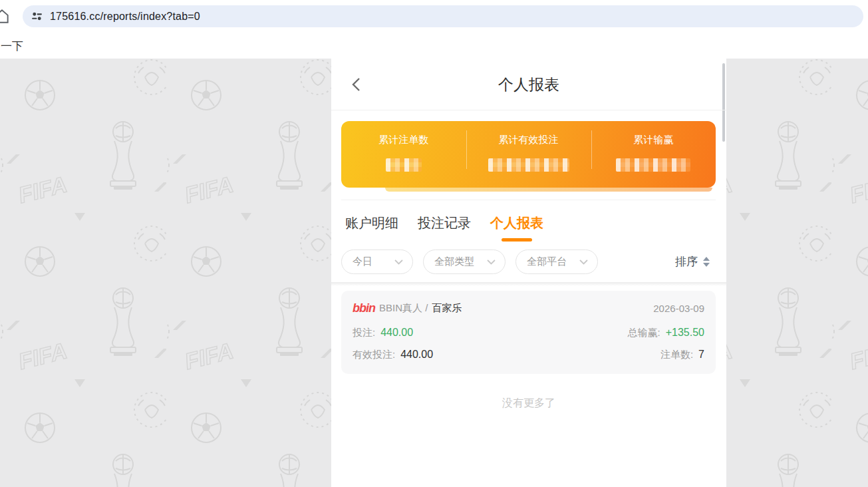  Describe the element at coordinates (529, 284) in the screenshot. I see `sticky-filter-shadow` at that location.